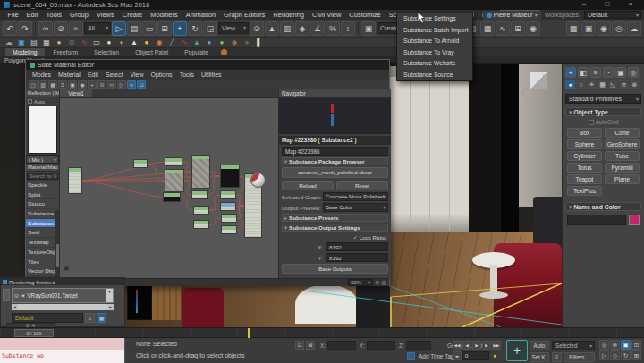 This screenshot has width=644, height=363. What do you see at coordinates (43, 186) in the screenshot?
I see `map-list-item: Speckle` at bounding box center [43, 186].